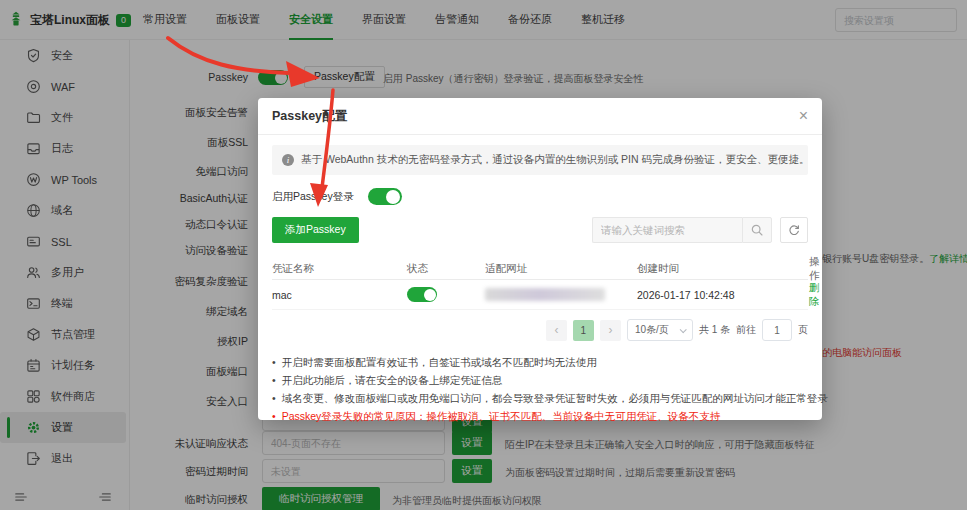  What do you see at coordinates (667, 230) in the screenshot?
I see `passkey-search-input` at bounding box center [667, 230].